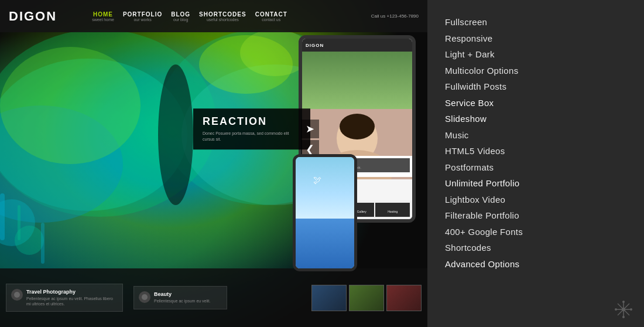 This screenshot has width=644, height=327. Describe the element at coordinates (183, 301) in the screenshot. I see `portfolio-card-text-2: Pellentesque ac ipsum eu velit.` at that location.